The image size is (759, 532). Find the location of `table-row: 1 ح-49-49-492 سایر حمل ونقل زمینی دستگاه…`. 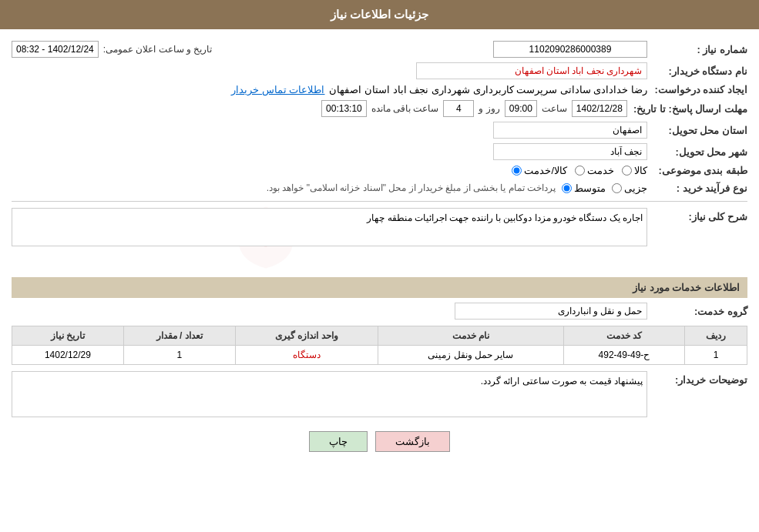

table-row: 1 ح-49-49-492 سایر حمل ونقل زمینی دستگاه… is located at coordinates (380, 356).